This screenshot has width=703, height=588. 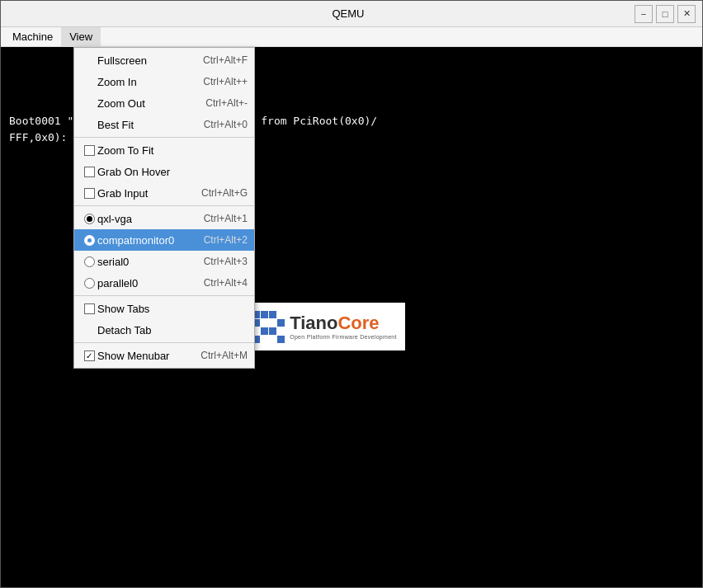 What do you see at coordinates (343, 323) in the screenshot?
I see `logo-main-line: TianoCore` at bounding box center [343, 323].